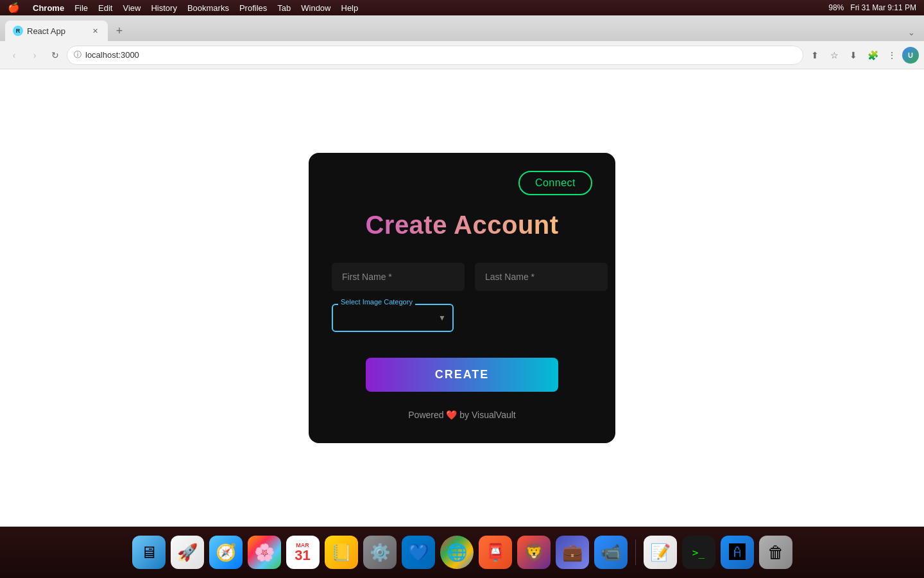 The height and width of the screenshot is (578, 924). What do you see at coordinates (462, 225) in the screenshot?
I see `page-title: Create Account` at bounding box center [462, 225].